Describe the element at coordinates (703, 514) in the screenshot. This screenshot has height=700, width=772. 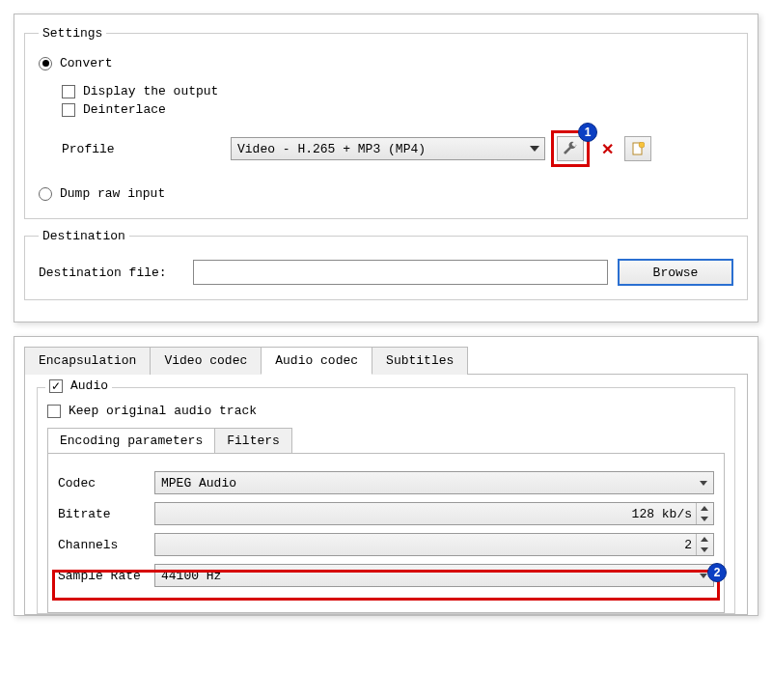
I see `bitrate-spinner-buttons` at that location.